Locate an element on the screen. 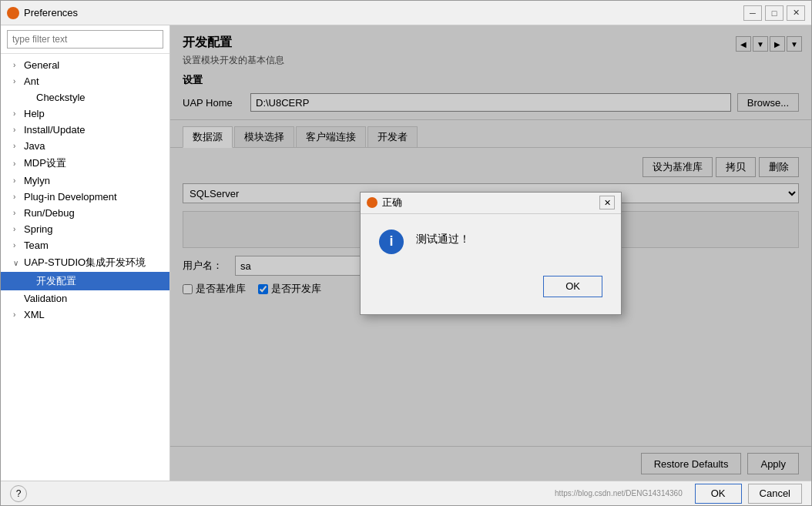 This screenshot has width=812, height=506. app-icon is located at coordinates (13, 13).